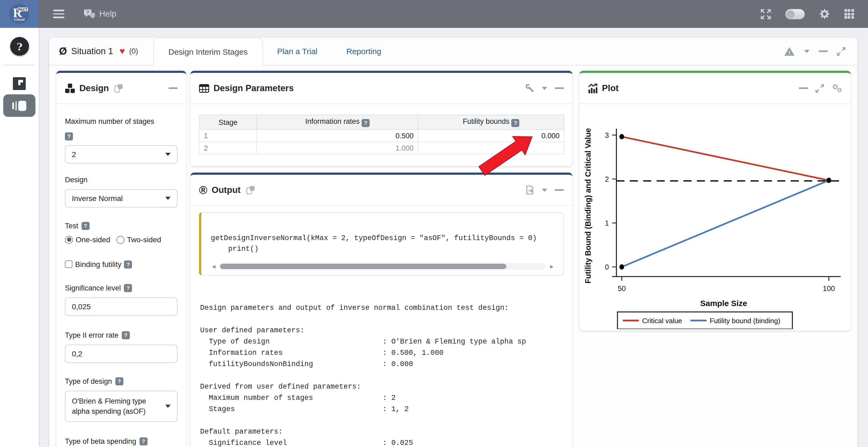  Describe the element at coordinates (100, 51) in the screenshot. I see `situation-header: Ø Situation 1 ♥ (0)` at that location.